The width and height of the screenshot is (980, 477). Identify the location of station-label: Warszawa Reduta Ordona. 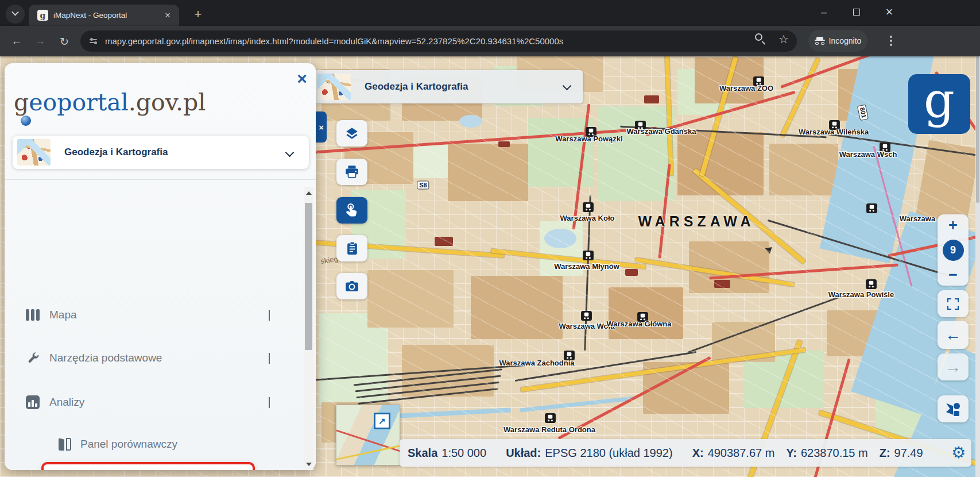
(549, 430).